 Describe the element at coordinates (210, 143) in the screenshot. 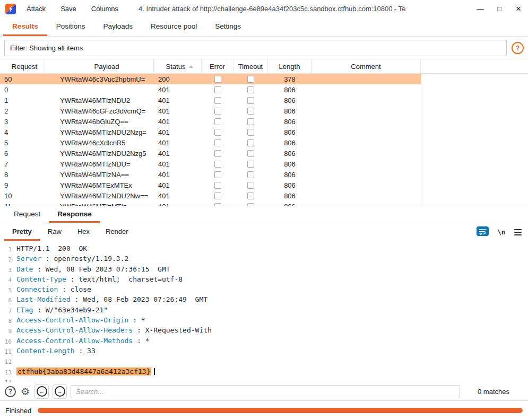

I see `table-row: 5YWRtaW46cXdlcnR5401806` at that location.